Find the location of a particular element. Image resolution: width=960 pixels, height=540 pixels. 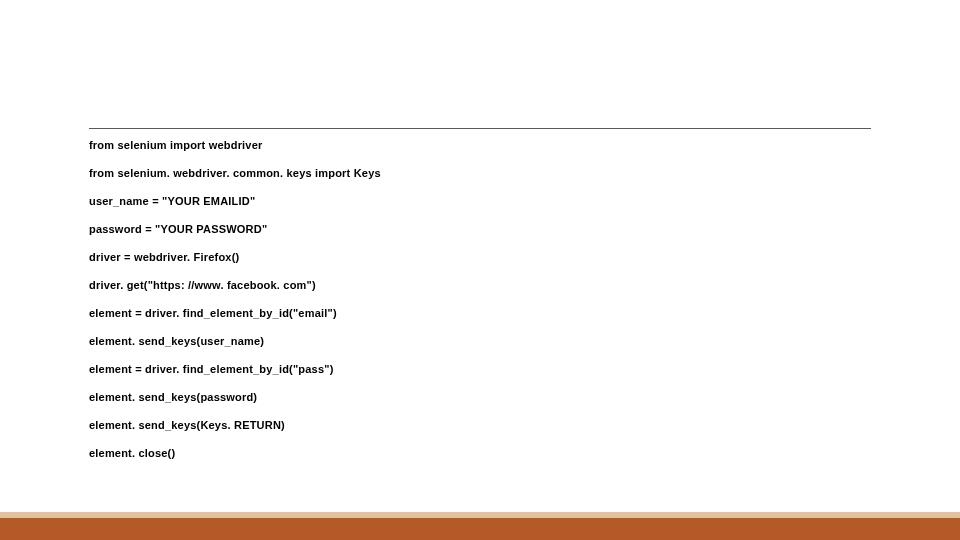

code-line: element = driver. find_element_by_id("em… is located at coordinates (480, 314).